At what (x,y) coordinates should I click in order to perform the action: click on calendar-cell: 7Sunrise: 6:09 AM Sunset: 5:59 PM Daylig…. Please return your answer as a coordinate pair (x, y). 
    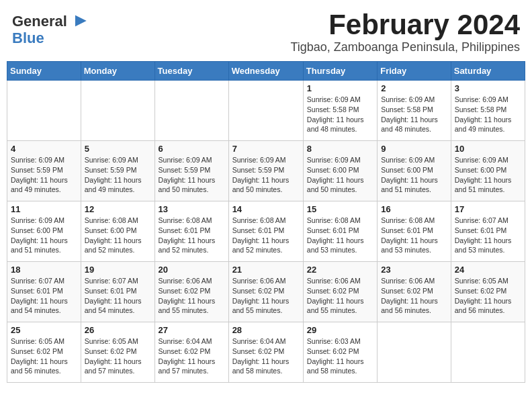
    Looking at the image, I should click on (266, 171).